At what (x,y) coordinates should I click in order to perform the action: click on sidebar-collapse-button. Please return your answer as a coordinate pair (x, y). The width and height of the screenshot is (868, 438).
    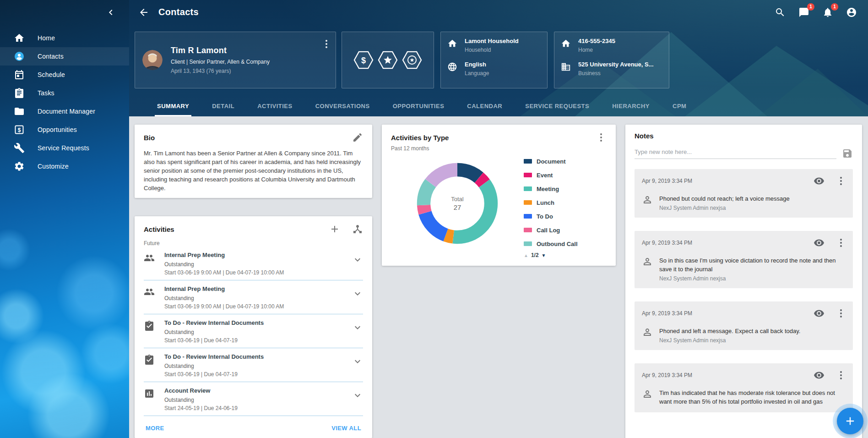
    Looking at the image, I should click on (112, 12).